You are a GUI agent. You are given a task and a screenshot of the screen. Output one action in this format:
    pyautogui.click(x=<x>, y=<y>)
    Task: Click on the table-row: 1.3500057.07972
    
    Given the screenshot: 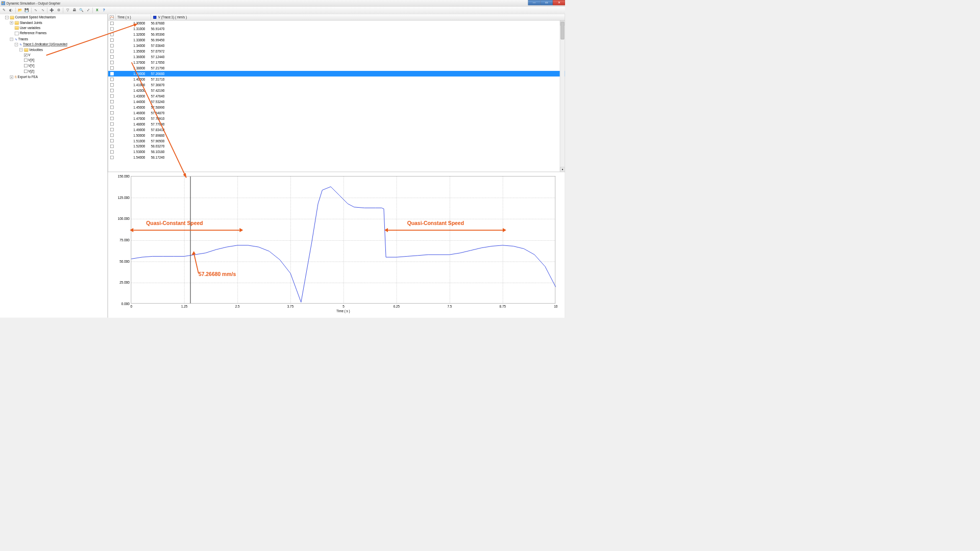 What is the action you would take?
    pyautogui.click(x=337, y=51)
    